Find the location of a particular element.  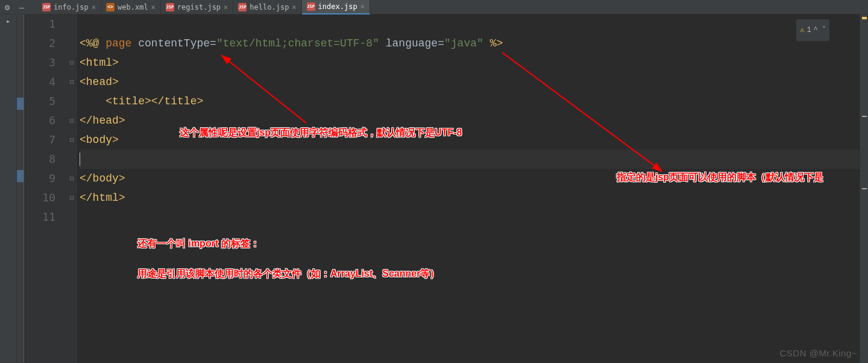

tab-label: hello.jsp is located at coordinates (269, 7).